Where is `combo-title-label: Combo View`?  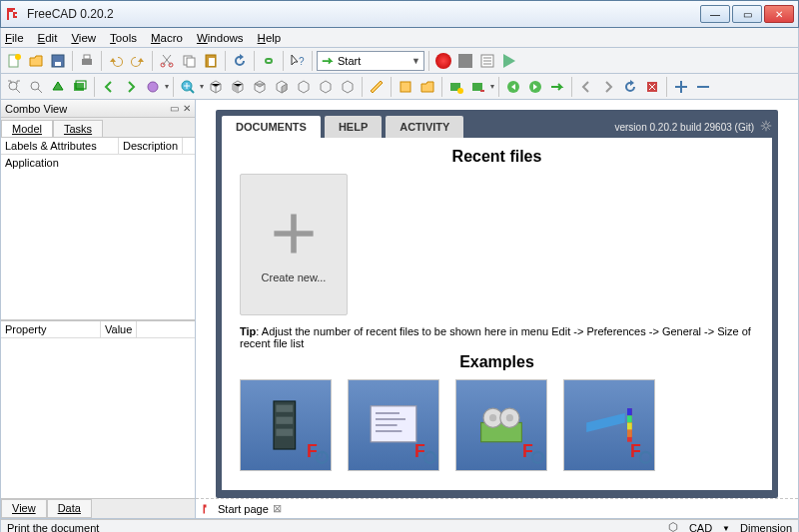
combo-title-label: Combo View is located at coordinates (36, 109).